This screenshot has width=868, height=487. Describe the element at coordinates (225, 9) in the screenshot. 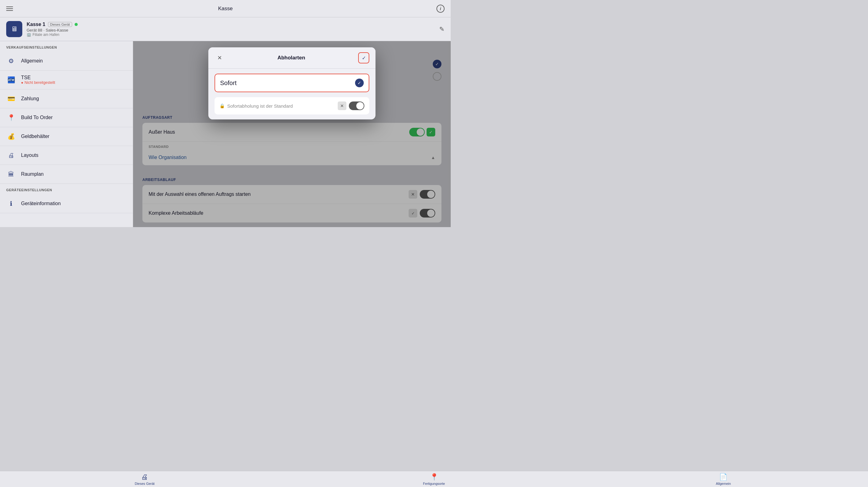

I see `top-bar: Kasse i` at that location.